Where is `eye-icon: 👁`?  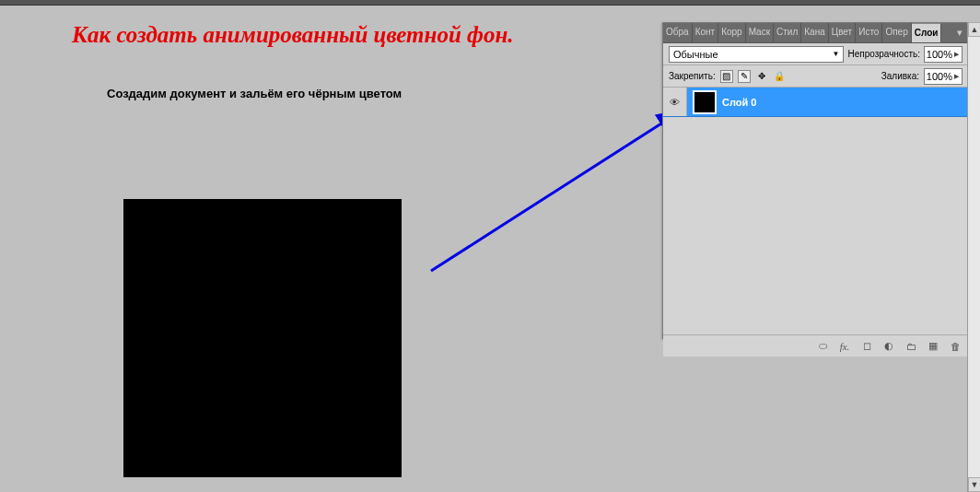
eye-icon: 👁 is located at coordinates (674, 102).